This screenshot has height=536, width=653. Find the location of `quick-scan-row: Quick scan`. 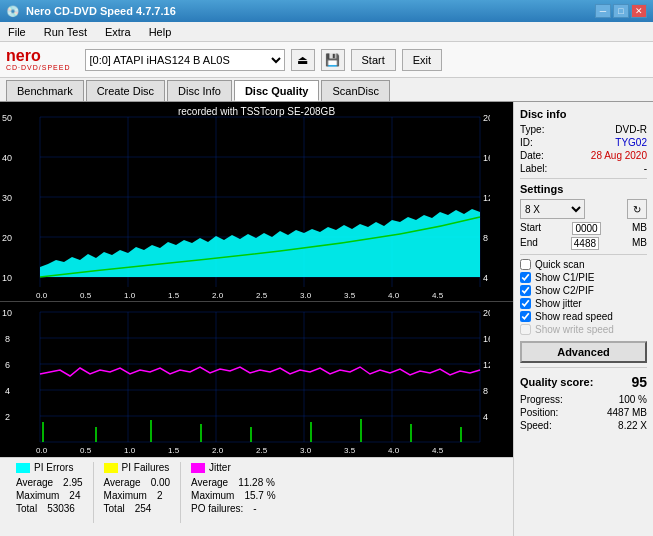

quick-scan-row: Quick scan is located at coordinates (584, 264).